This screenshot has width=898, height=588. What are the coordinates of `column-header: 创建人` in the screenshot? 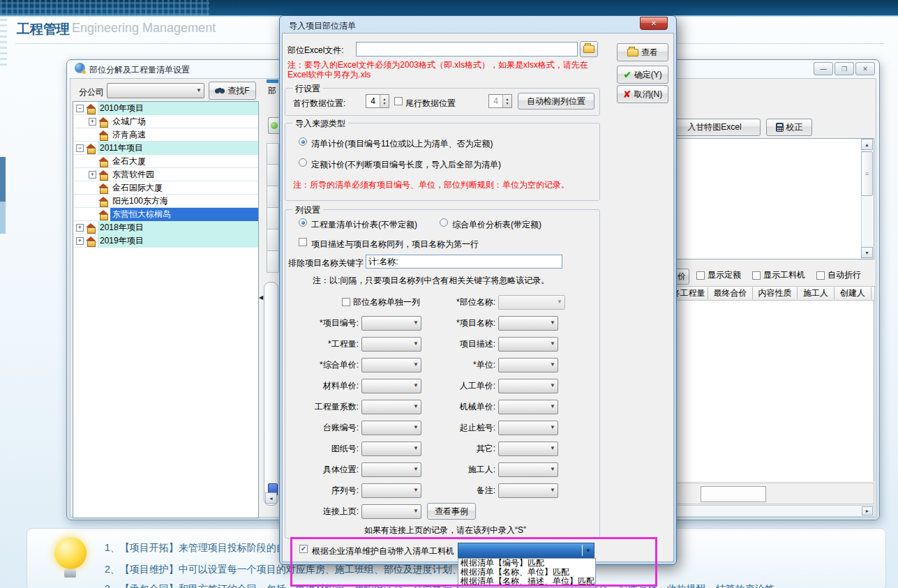 It's located at (853, 293).